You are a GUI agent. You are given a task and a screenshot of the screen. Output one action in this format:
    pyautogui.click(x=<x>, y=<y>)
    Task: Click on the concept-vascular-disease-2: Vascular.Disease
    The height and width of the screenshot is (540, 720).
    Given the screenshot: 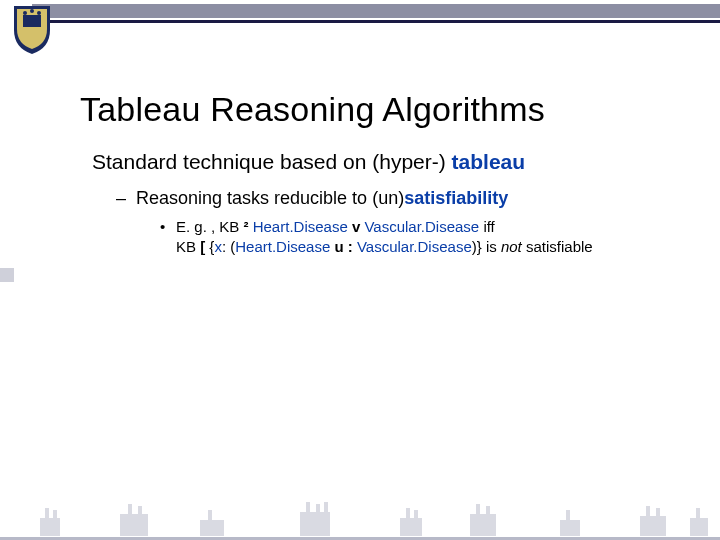 What is the action you would take?
    pyautogui.click(x=414, y=246)
    